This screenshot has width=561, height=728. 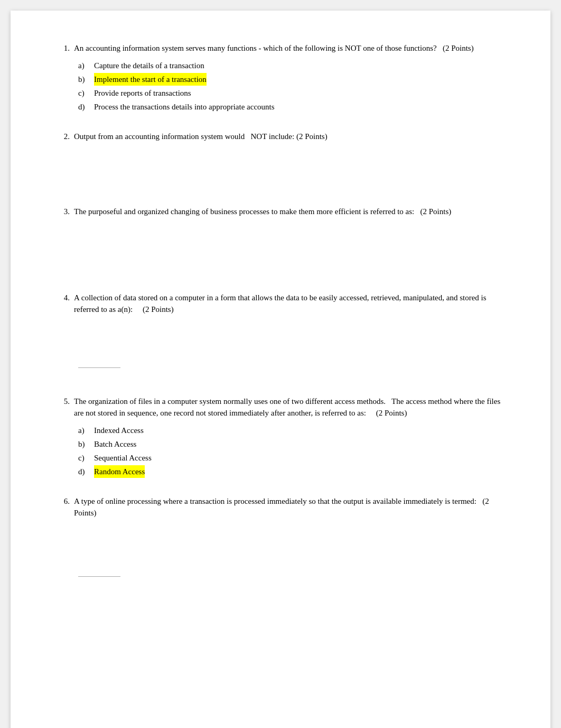 I want to click on question-6-text: 6. A type of online processing where a t…, so click(x=280, y=508).